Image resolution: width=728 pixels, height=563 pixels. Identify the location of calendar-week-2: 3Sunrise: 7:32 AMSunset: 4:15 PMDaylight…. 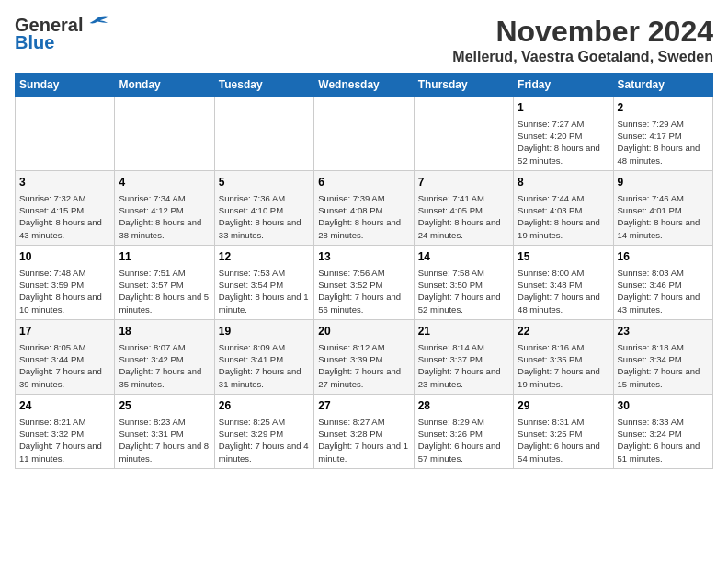
(364, 208).